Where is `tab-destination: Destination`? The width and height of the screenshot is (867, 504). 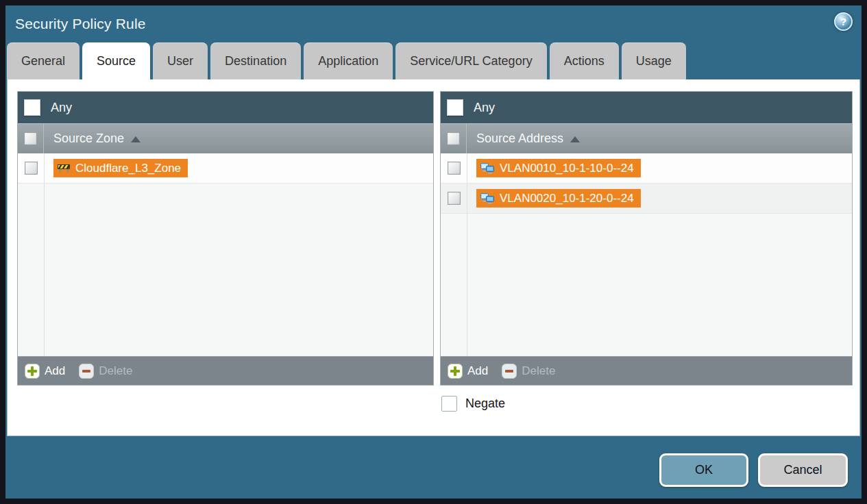 tab-destination: Destination is located at coordinates (256, 61).